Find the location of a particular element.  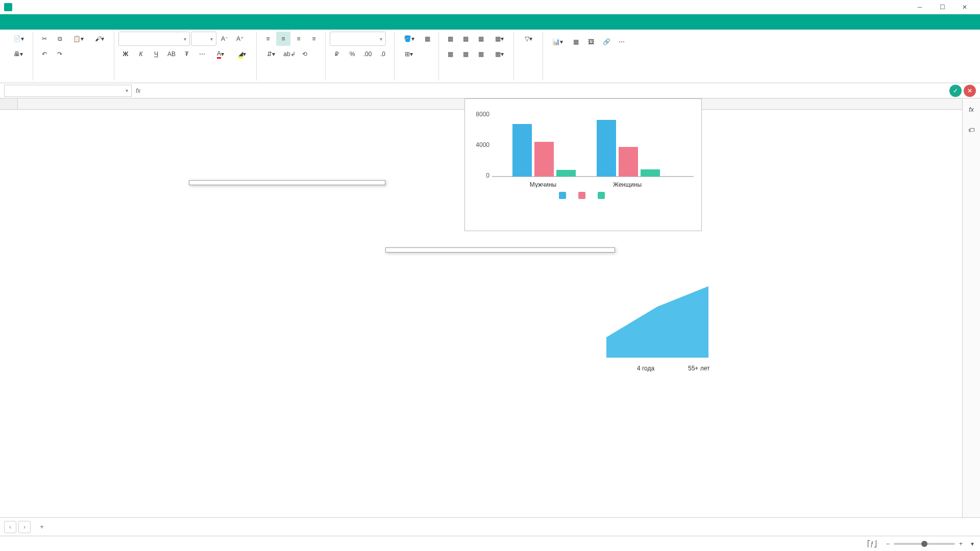

tab-prev-button: ‹ is located at coordinates (10, 527).